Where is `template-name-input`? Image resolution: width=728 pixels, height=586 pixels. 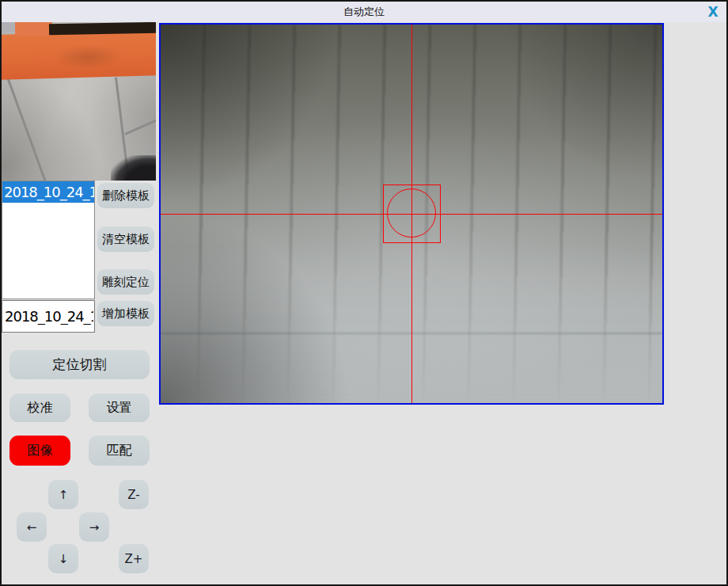
template-name-input is located at coordinates (48, 317).